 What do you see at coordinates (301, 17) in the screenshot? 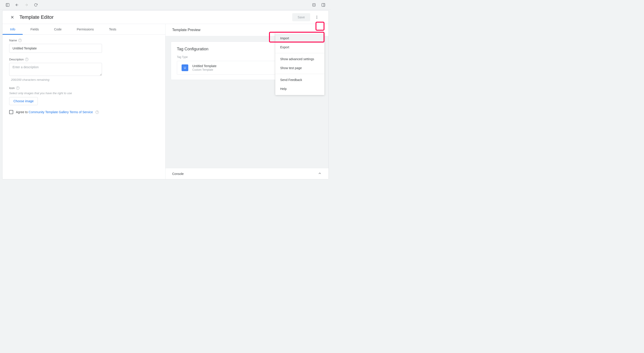
I see `save-button: Save` at bounding box center [301, 17].